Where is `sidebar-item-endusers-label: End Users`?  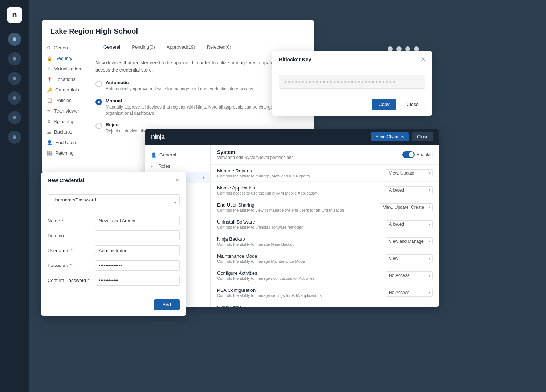 sidebar-item-endusers-label: End Users is located at coordinates (66, 142).